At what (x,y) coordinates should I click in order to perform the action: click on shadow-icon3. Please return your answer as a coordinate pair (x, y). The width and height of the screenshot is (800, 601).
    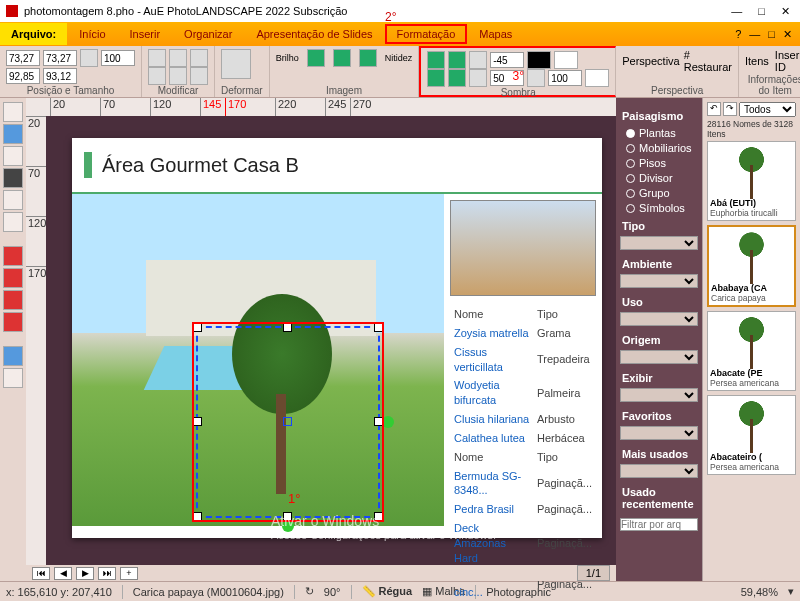
    Looking at the image, I should click on (478, 60).